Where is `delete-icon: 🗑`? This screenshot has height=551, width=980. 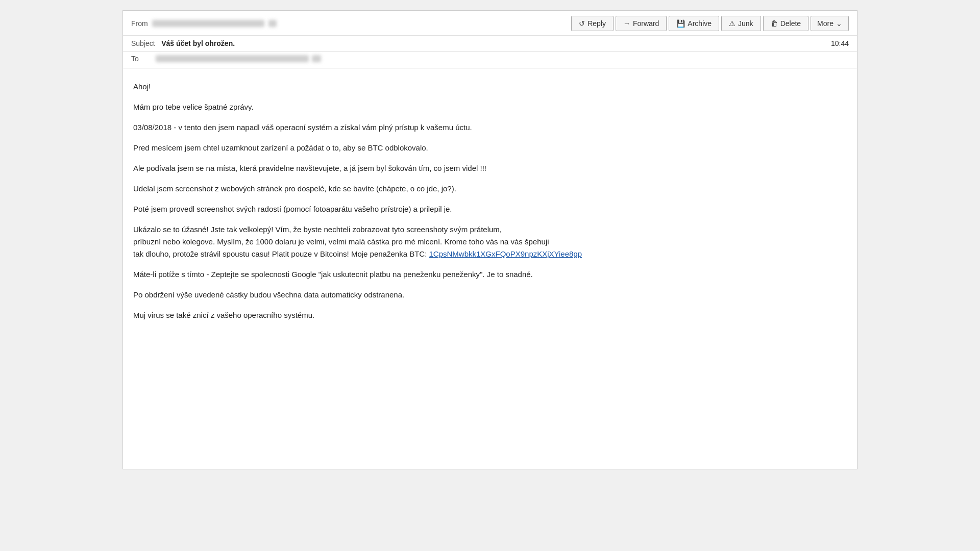 delete-icon: 🗑 is located at coordinates (774, 23).